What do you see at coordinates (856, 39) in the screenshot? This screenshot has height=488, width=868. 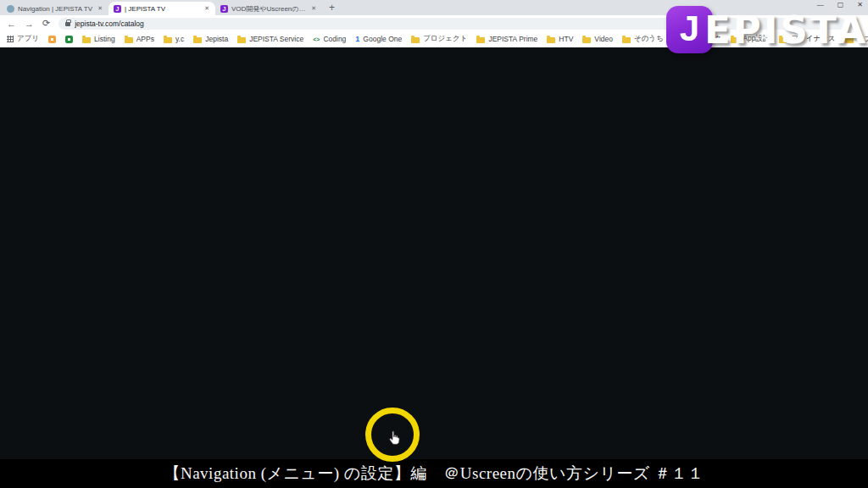 I see `bookmark-item: セブ` at bounding box center [856, 39].